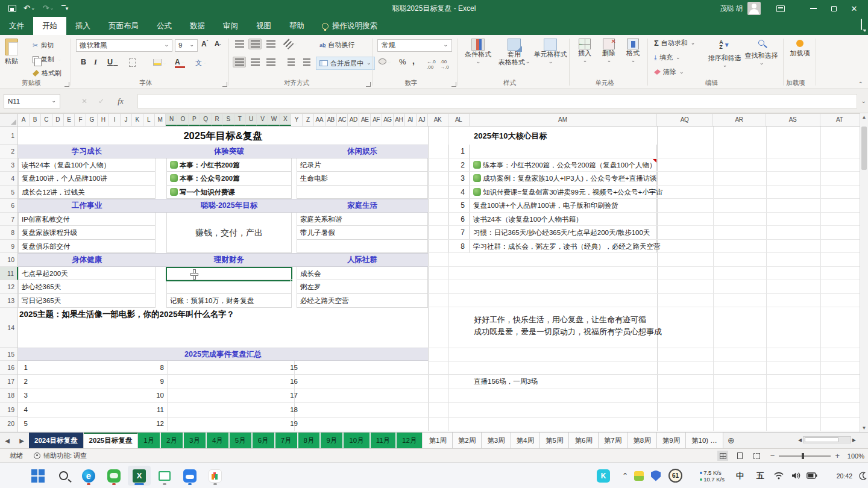  What do you see at coordinates (362, 193) in the screenshot?
I see `cell-y5` at bounding box center [362, 193].